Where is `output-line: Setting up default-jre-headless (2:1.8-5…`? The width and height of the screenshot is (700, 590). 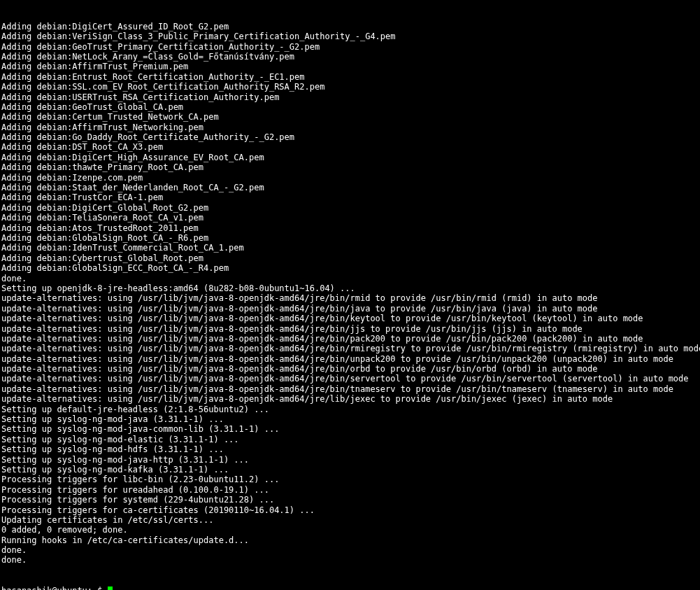
output-line: Setting up default-jre-headless (2:1.8-5… is located at coordinates (350, 409).